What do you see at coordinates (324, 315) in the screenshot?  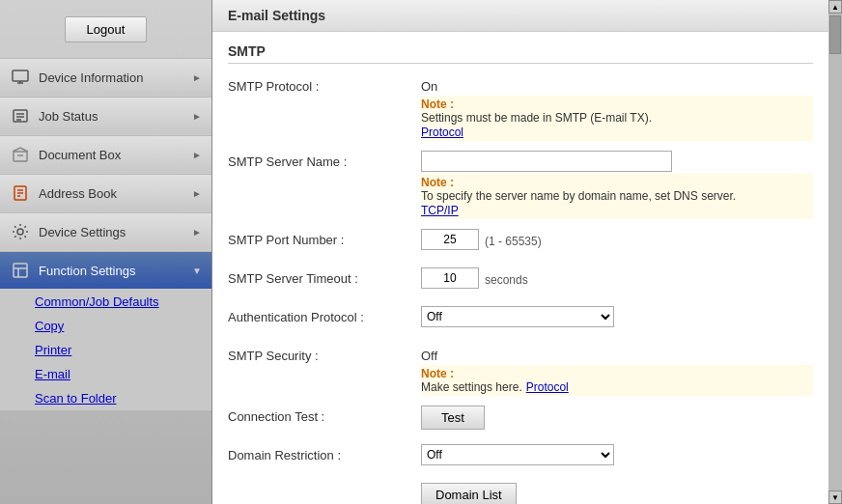 I see `authentication-protocol-label: Authentication Protocol :` at bounding box center [324, 315].